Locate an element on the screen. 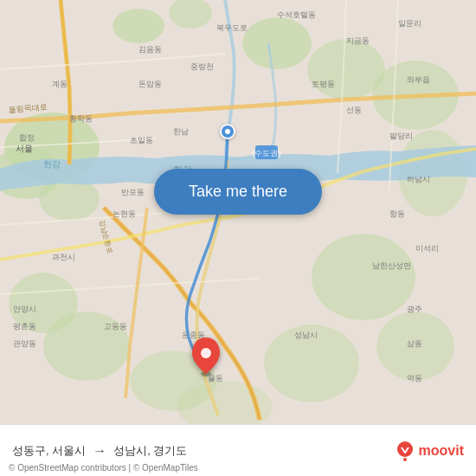 This screenshot has height=476, width=476. svg-text: 남한산성면 is located at coordinates (391, 266).